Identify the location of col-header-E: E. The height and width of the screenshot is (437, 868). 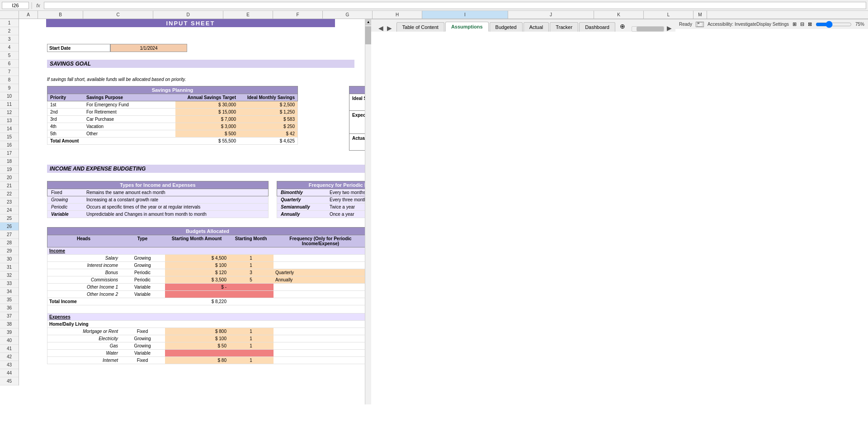
(248, 14).